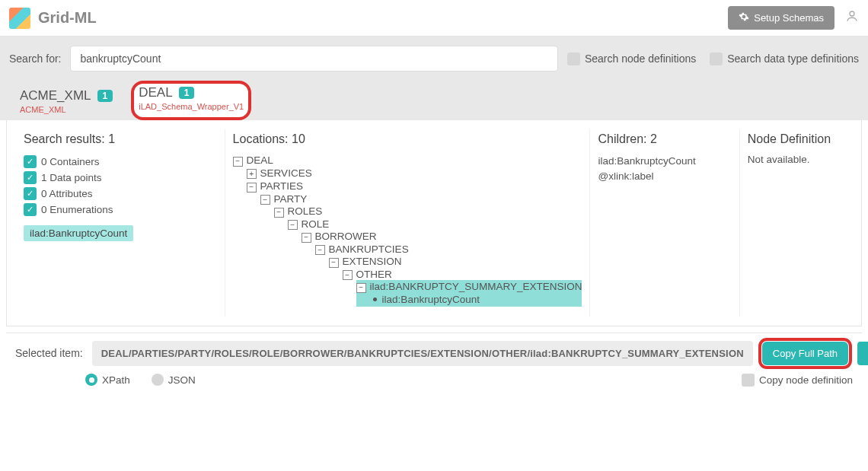  What do you see at coordinates (863, 353) in the screenshot?
I see `copy-node-name-button: Copy Node Name` at bounding box center [863, 353].